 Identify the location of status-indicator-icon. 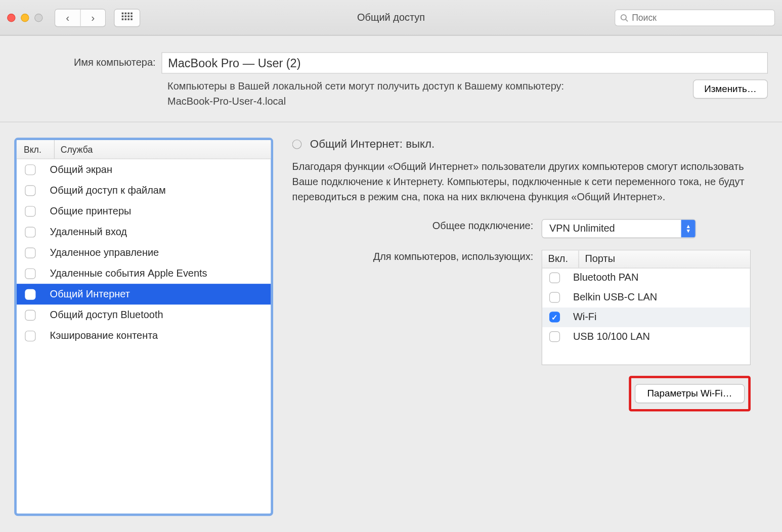
(297, 145).